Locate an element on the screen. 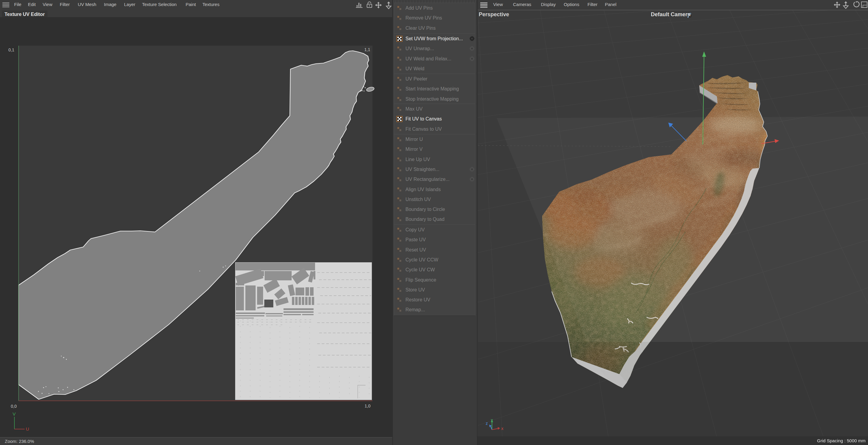  svg-text: 0,0 is located at coordinates (14, 406).